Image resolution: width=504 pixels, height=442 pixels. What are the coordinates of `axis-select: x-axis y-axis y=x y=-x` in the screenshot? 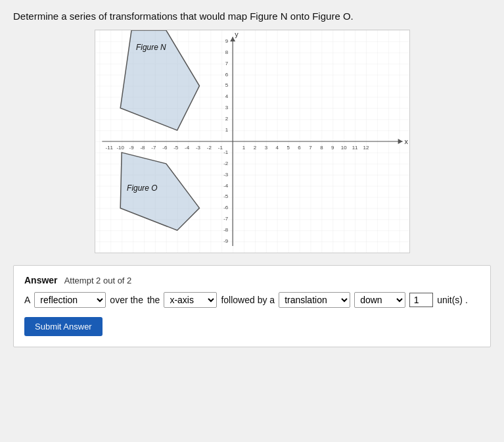 It's located at (191, 300).